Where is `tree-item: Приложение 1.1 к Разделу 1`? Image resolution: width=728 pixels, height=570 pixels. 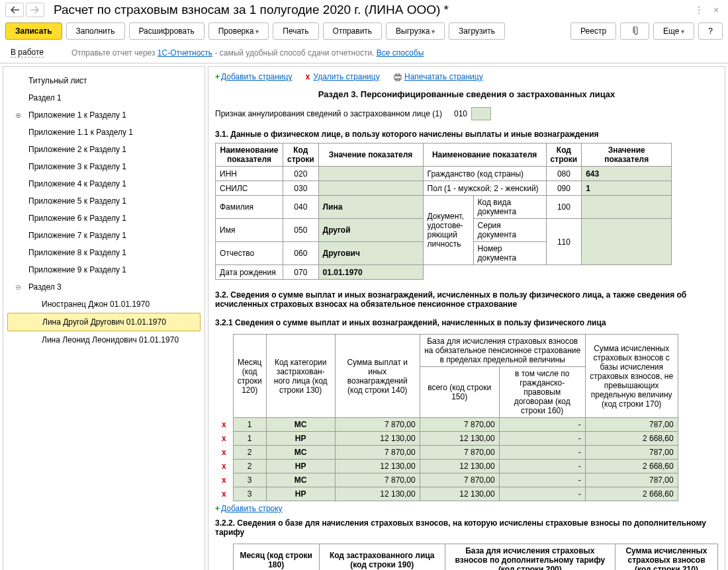 tree-item: Приложение 1.1 к Разделу 1 is located at coordinates (104, 132).